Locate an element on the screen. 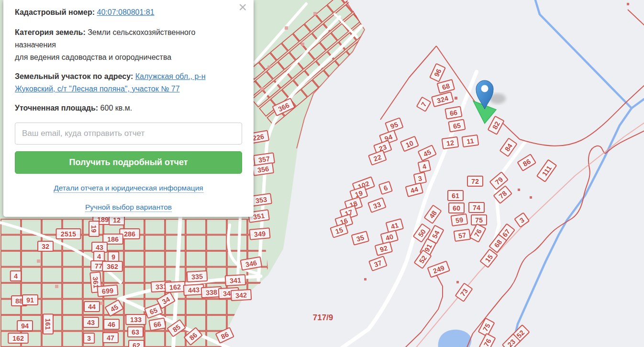 This screenshot has height=347, width=644. svg-text: 62 is located at coordinates (136, 345).